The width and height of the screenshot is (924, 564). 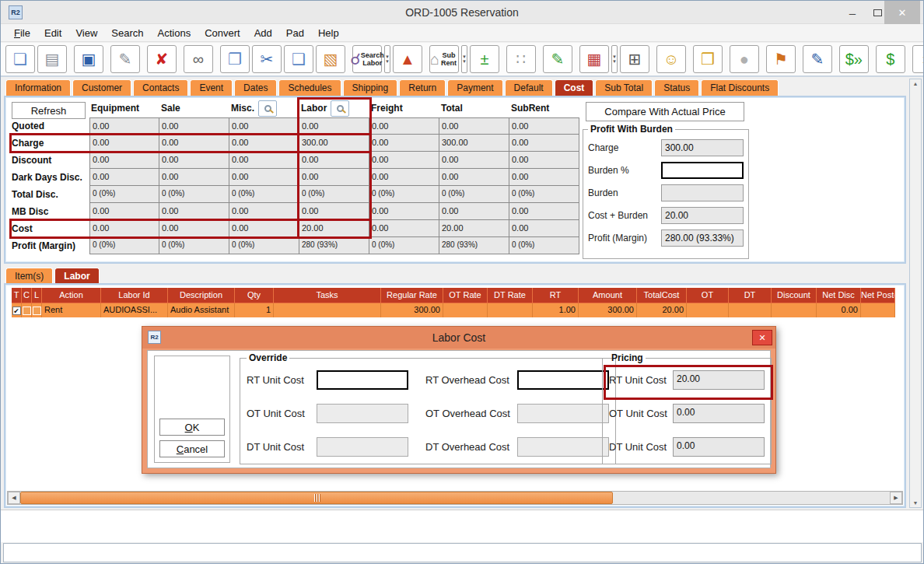 What do you see at coordinates (263, 33) in the screenshot?
I see `menu-add: Add` at bounding box center [263, 33].